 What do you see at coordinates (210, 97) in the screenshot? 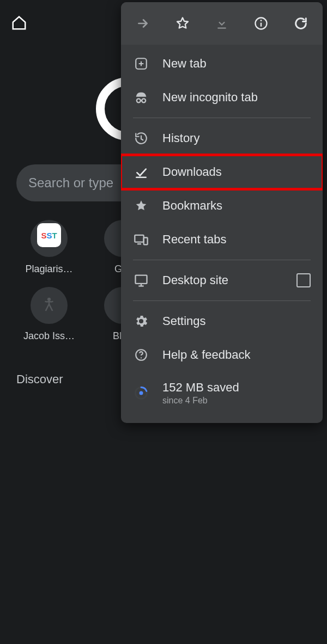
I see `menu-label: New incognito tab` at bounding box center [210, 97].